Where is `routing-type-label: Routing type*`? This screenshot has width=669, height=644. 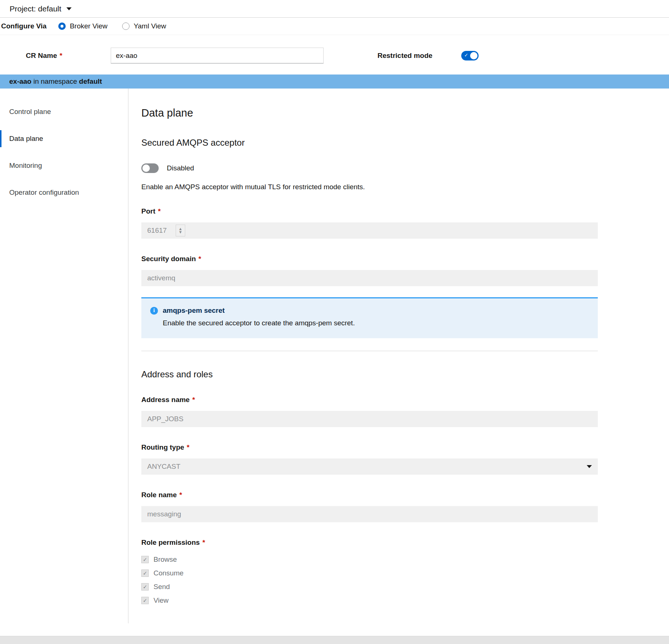
routing-type-label: Routing type* is located at coordinates (165, 447).